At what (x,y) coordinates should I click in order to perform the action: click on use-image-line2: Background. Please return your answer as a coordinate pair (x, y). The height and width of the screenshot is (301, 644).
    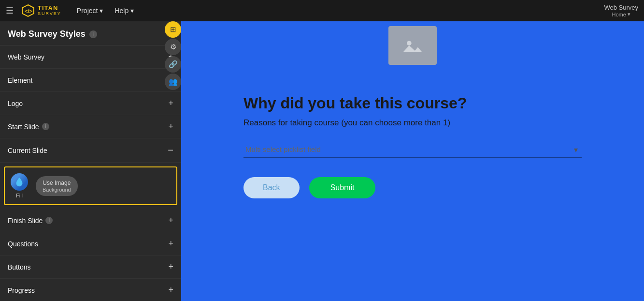
    Looking at the image, I should click on (57, 190).